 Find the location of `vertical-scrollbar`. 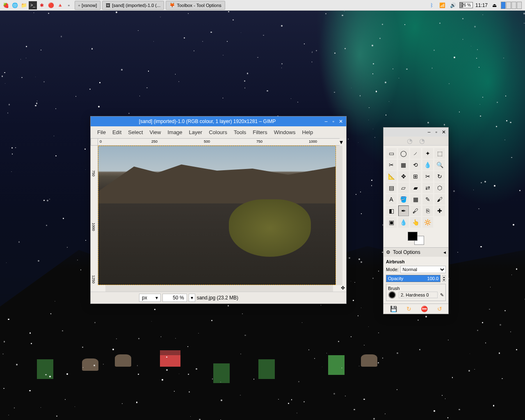

vertical-scrollbar is located at coordinates (339, 215).